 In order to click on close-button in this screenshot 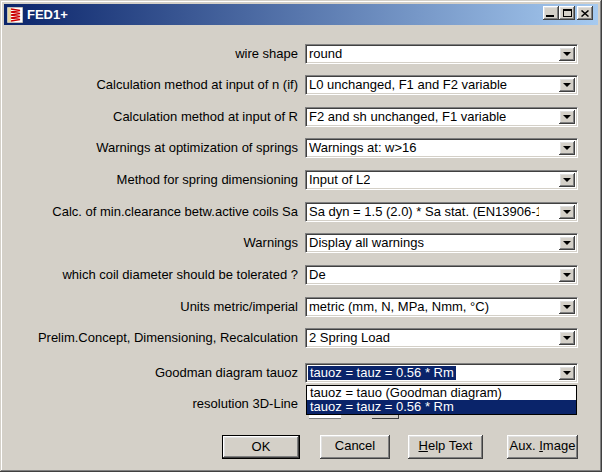, I will do `click(585, 13)`.